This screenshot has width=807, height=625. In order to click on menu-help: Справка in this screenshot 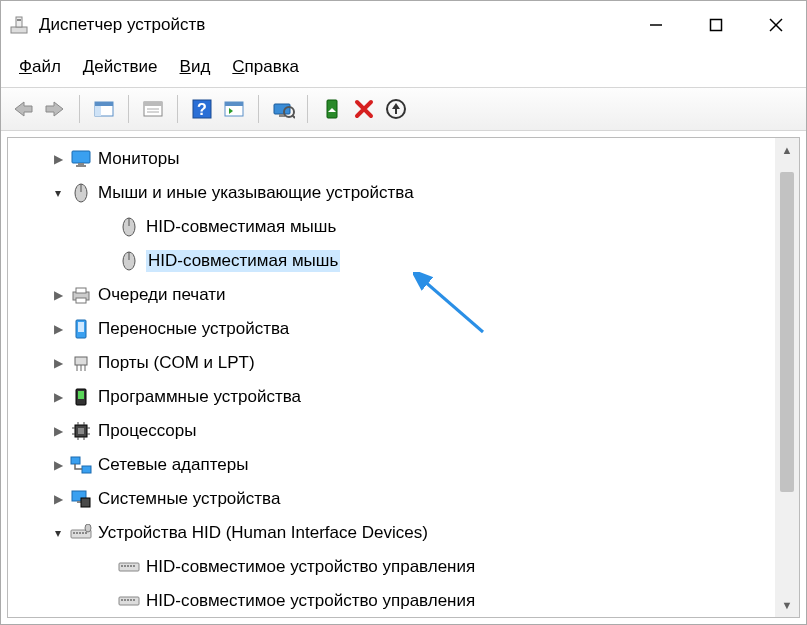, I will do `click(266, 67)`.